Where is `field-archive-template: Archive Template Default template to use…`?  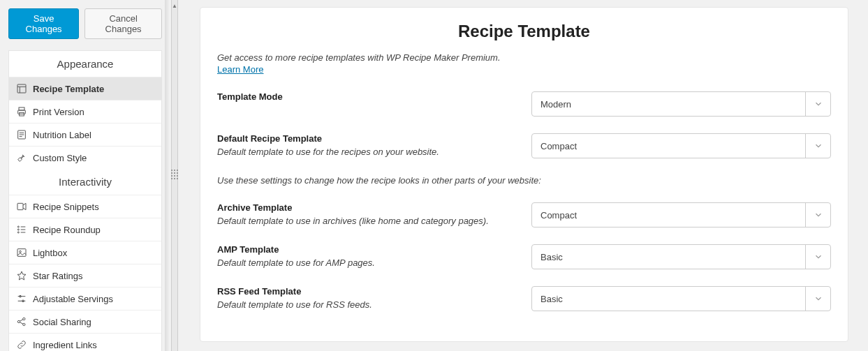
field-archive-template: Archive Template Default template to use… is located at coordinates (524, 215).